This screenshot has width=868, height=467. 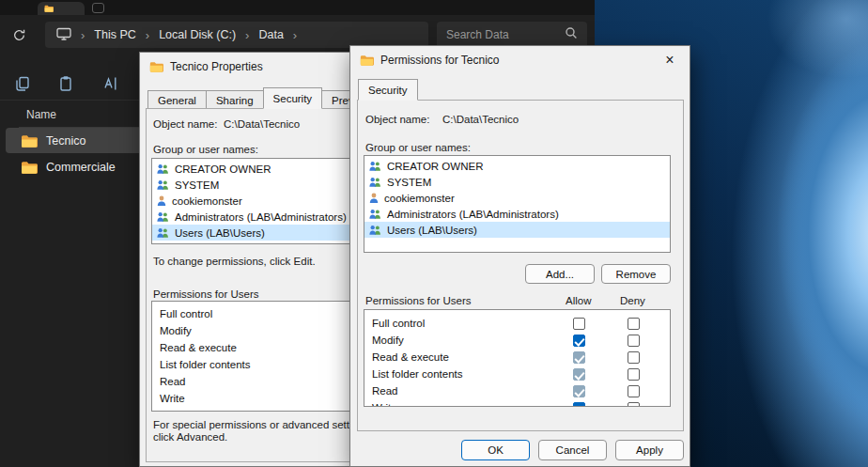 What do you see at coordinates (66, 84) in the screenshot?
I see `paste-icon` at bounding box center [66, 84].